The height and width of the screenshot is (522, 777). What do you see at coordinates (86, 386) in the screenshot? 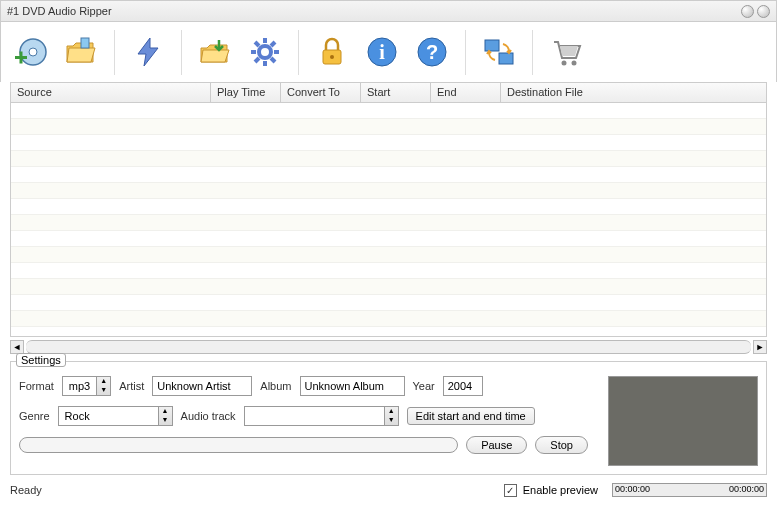
I see `format-select: mp3 ▲▼` at bounding box center [86, 386].